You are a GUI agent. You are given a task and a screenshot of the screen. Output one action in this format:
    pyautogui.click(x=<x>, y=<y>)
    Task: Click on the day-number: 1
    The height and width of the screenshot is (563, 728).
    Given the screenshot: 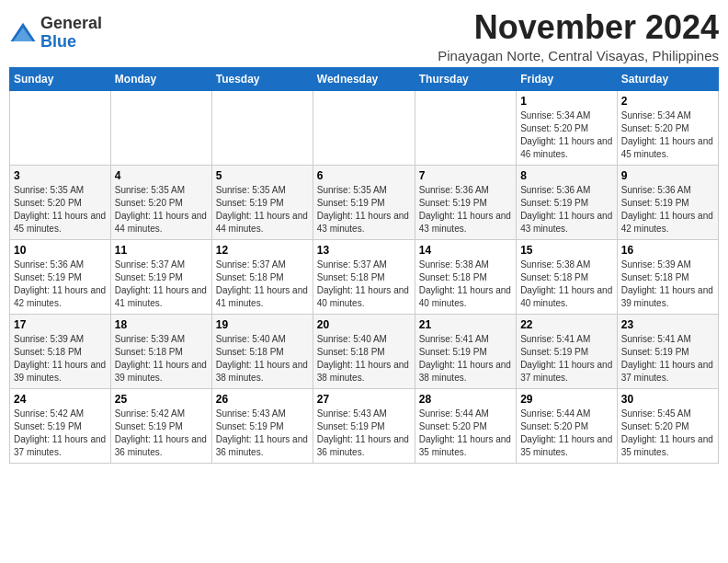 What is the action you would take?
    pyautogui.click(x=566, y=101)
    